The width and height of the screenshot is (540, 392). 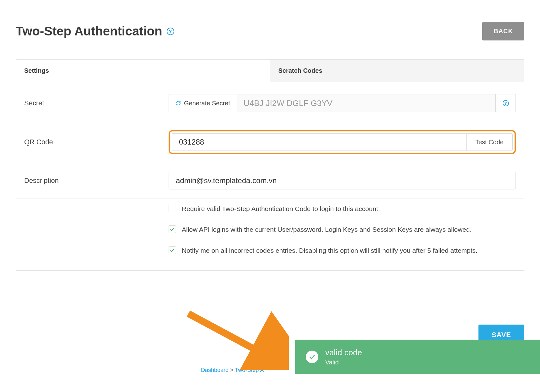 I want to click on breadcrumb-current: Two-Step A, so click(x=249, y=370).